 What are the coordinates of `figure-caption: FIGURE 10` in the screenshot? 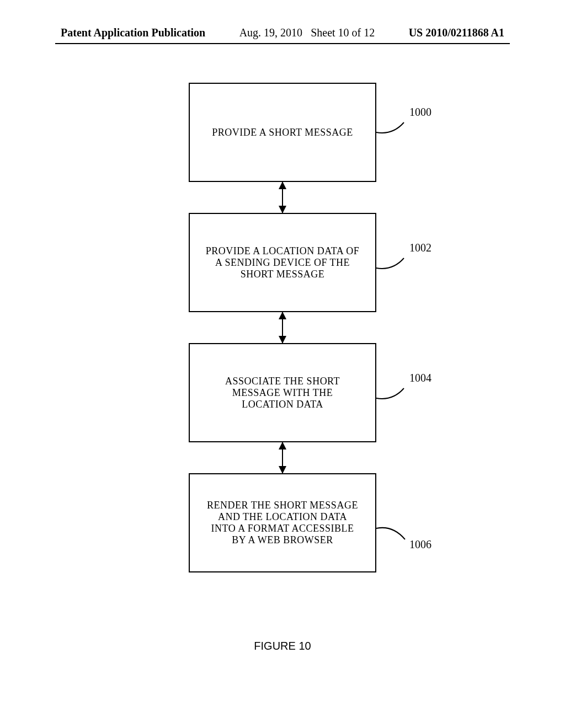 It's located at (282, 646).